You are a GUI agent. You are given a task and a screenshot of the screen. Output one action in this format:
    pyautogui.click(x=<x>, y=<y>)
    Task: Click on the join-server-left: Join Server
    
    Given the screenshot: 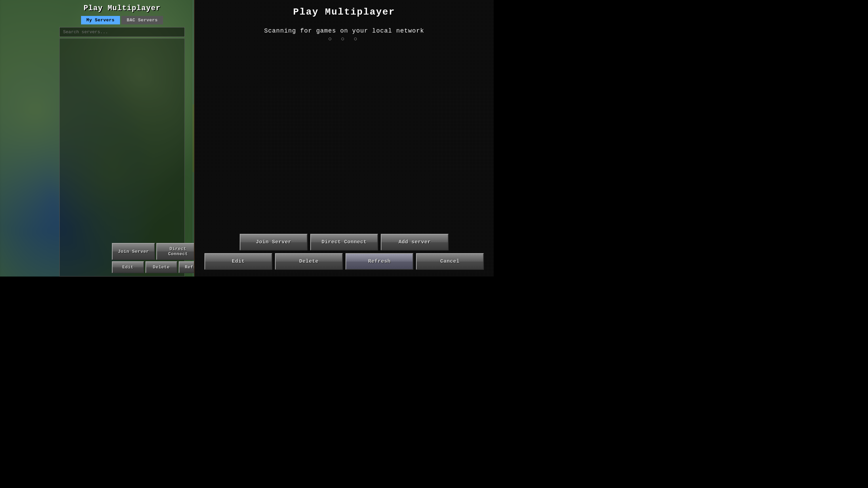 What is the action you would take?
    pyautogui.click(x=134, y=251)
    